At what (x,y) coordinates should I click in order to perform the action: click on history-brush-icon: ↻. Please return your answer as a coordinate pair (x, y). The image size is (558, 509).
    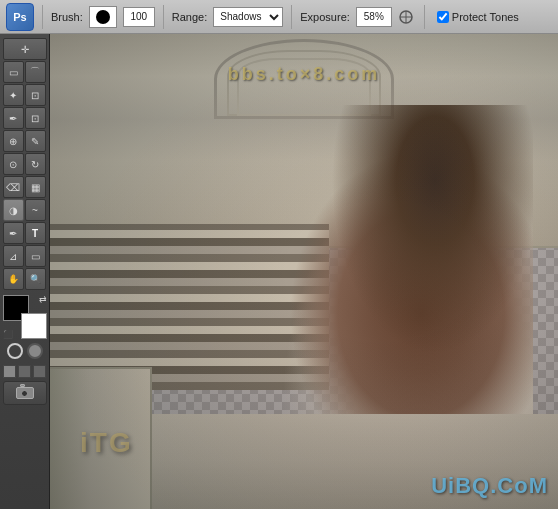
    Looking at the image, I should click on (35, 164).